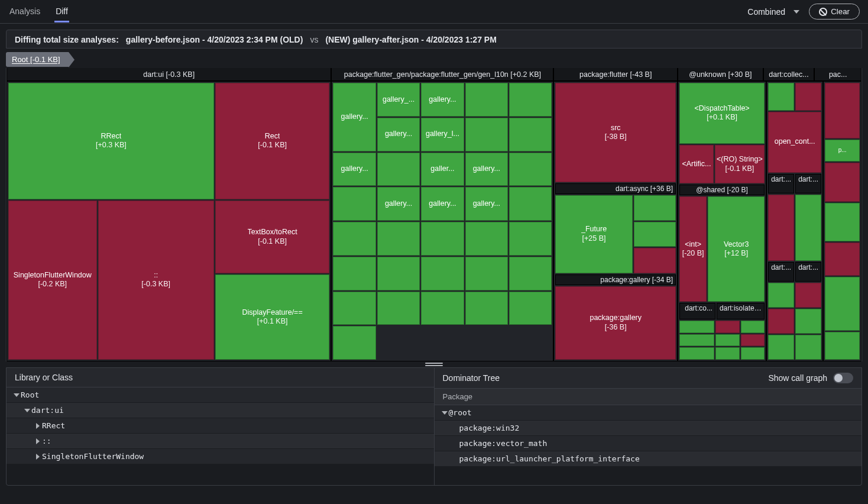 This screenshot has width=868, height=504. I want to click on node-tiny-p: p..., so click(842, 150).